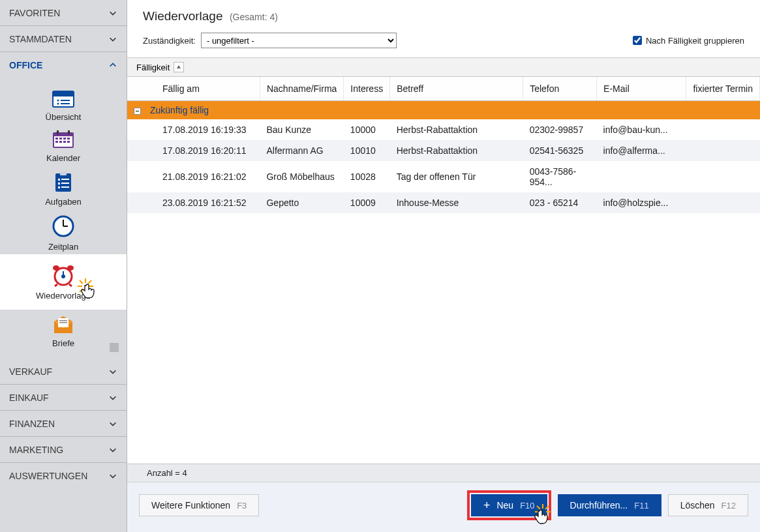  I want to click on nav-verkauf: VERKAUF, so click(63, 372).